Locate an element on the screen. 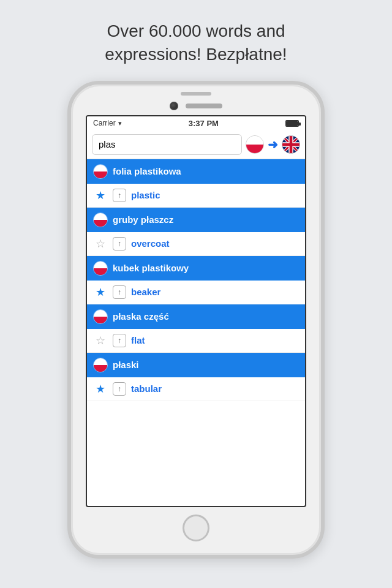 This screenshot has width=392, height=588. battery-icon is located at coordinates (292, 124).